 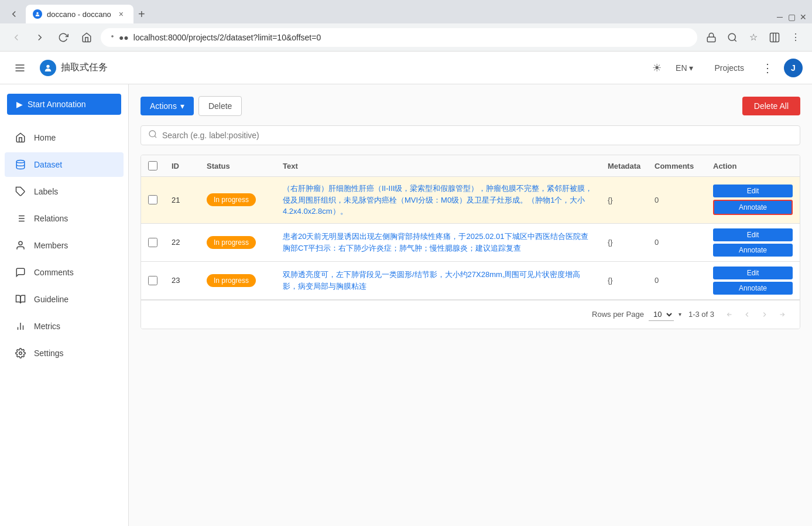 What do you see at coordinates (438, 200) in the screenshot?
I see `row1-text: （右肝肿瘤）肝细胞性肝癌（II-III级，梁索型和假腺管型），肿瘤包膜不完整，紧…` at bounding box center [438, 200].